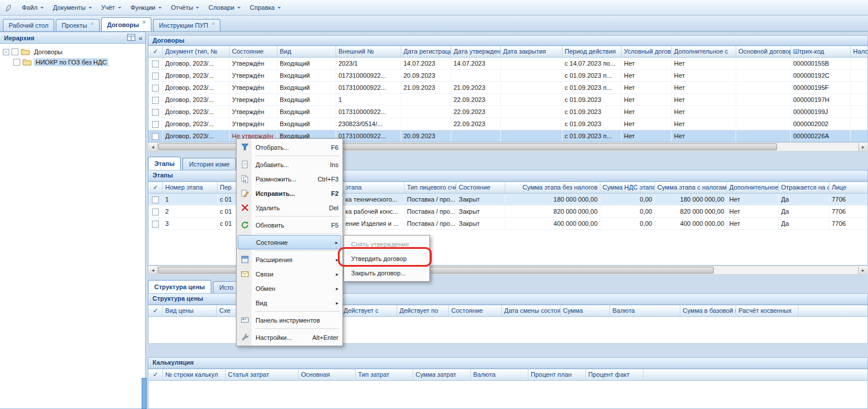 The width and height of the screenshot is (868, 409). Describe the element at coordinates (627, 188) in the screenshot. I see `column-header: Сумма НДС этапа` at that location.